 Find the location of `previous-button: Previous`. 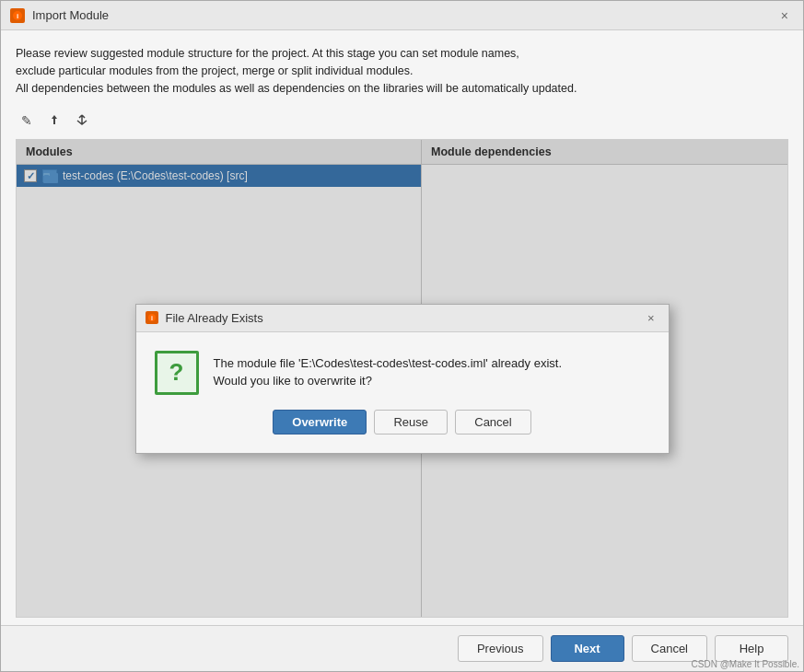

previous-button: Previous is located at coordinates (501, 648).